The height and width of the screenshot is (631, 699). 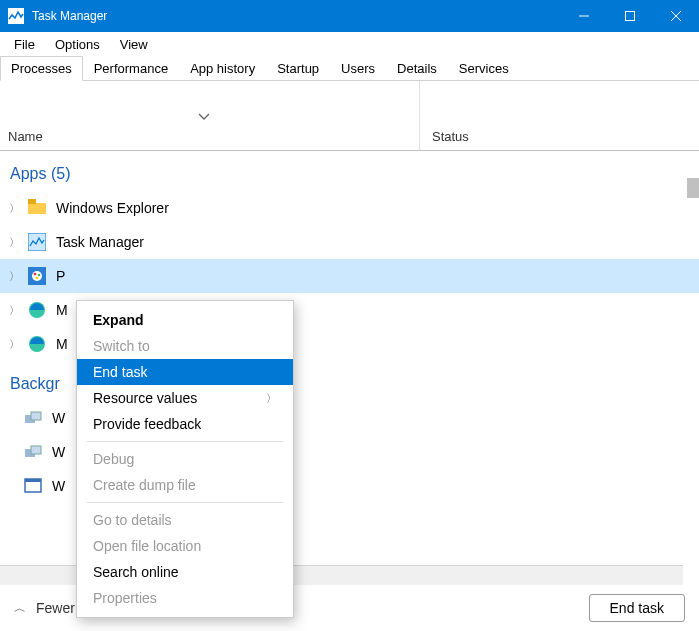 What do you see at coordinates (185, 459) in the screenshot?
I see `cm-debug: Debug` at bounding box center [185, 459].